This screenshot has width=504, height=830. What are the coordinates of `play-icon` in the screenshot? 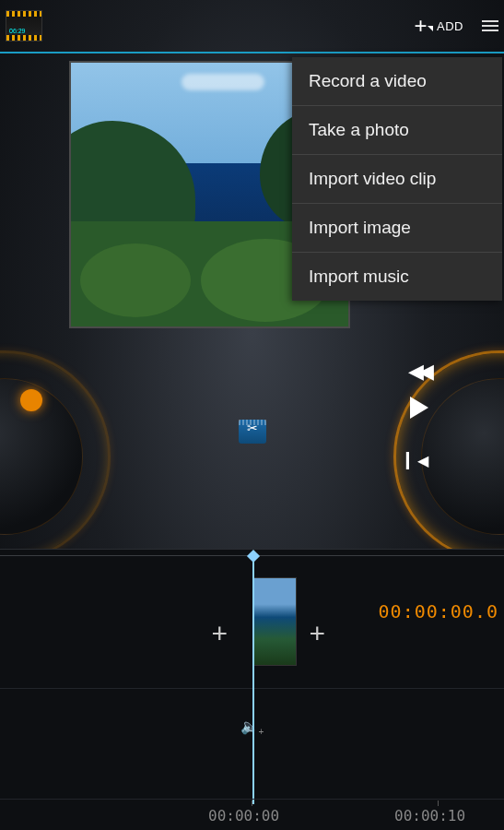 It's located at (419, 408).